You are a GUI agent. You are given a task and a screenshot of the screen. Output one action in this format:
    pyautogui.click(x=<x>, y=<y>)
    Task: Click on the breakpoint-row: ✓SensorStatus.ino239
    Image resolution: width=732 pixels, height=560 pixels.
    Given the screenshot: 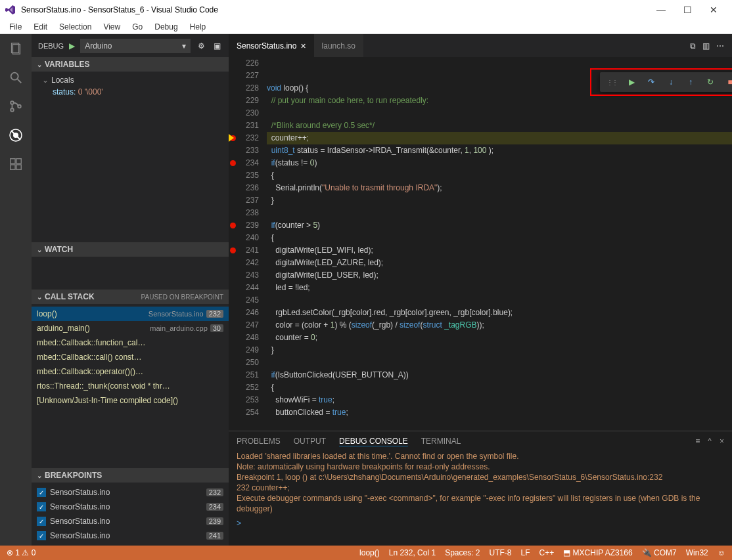 What is the action you would take?
    pyautogui.click(x=130, y=521)
    